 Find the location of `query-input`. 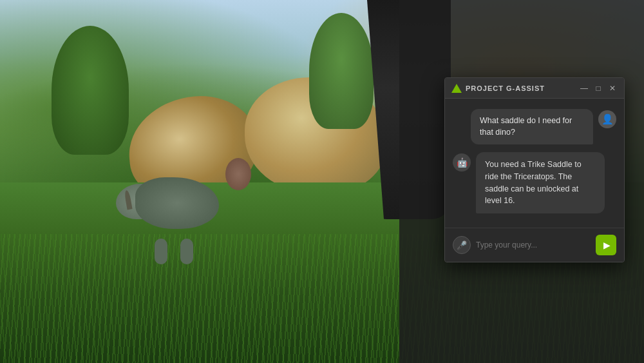

query-input is located at coordinates (533, 245).